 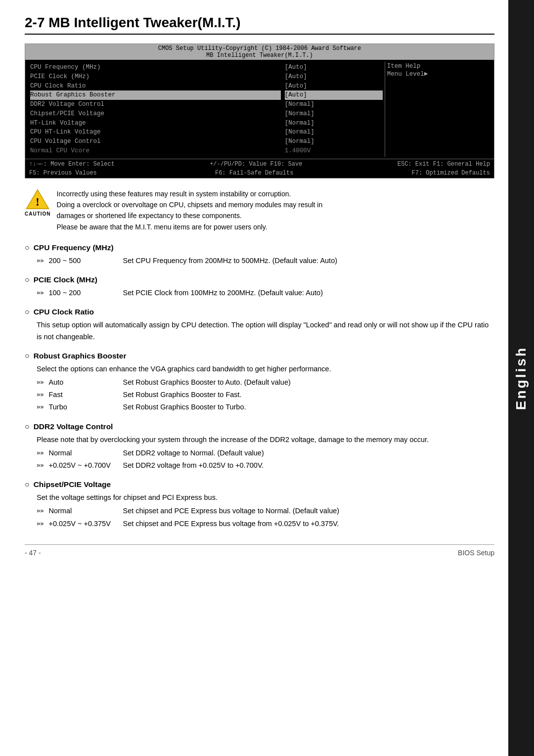 I want to click on caution-triangle-icon: !, so click(x=38, y=199).